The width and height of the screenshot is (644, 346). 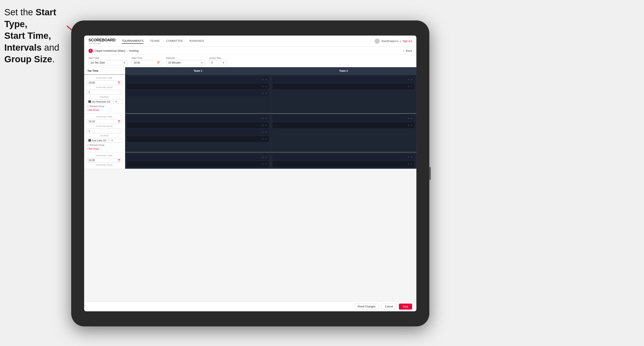 What do you see at coordinates (389, 307) in the screenshot?
I see `cancel-button: Cancel` at bounding box center [389, 307].